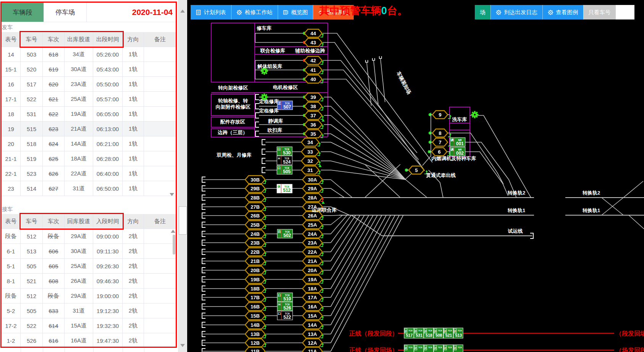 Image resolution: width=644 pixels, height=352 pixels. What do you see at coordinates (313, 97) in the screenshot?
I see `track-hex-39: 39` at bounding box center [313, 97].